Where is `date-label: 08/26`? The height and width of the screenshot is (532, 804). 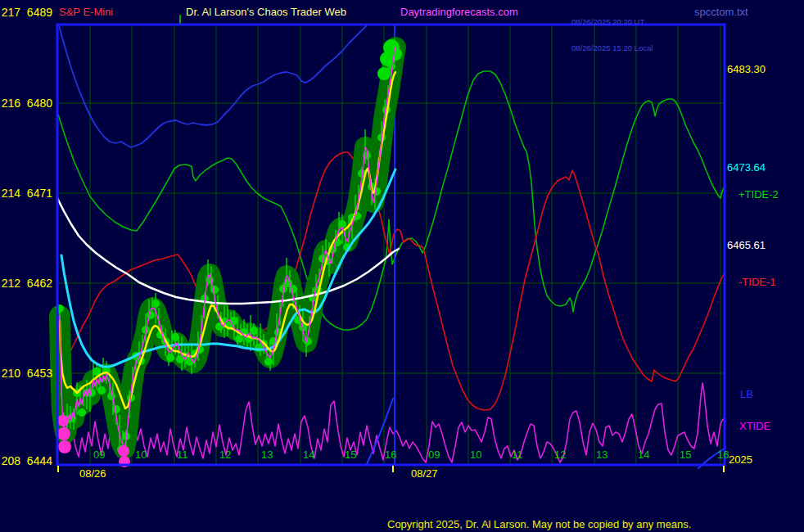
date-label: 08/26 is located at coordinates (93, 473).